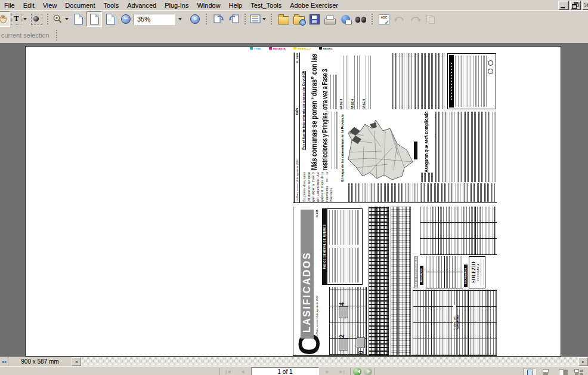 The image size is (588, 375). What do you see at coordinates (384, 19) in the screenshot?
I see `spellcheck-button: ABC` at bounding box center [384, 19].